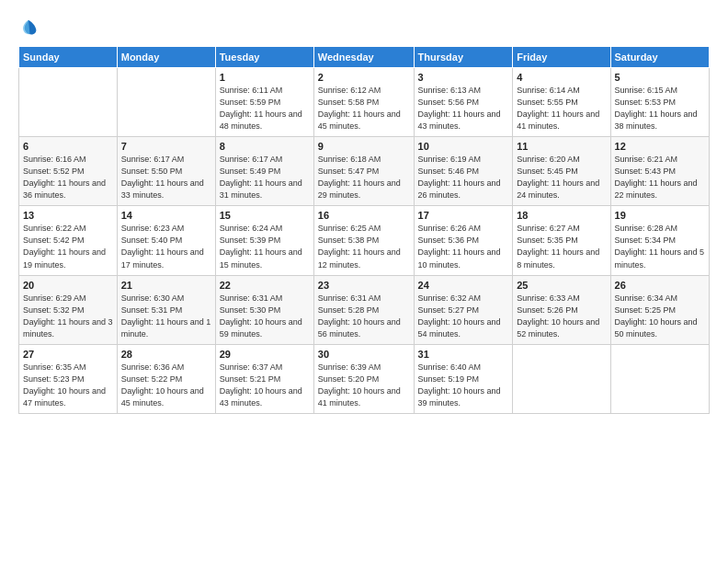 The height and width of the screenshot is (563, 728). Describe the element at coordinates (265, 309) in the screenshot. I see `calendar-cell: 22Sunrise: 6:31 AM Sunset: 5:30 PM Dayli…` at that location.